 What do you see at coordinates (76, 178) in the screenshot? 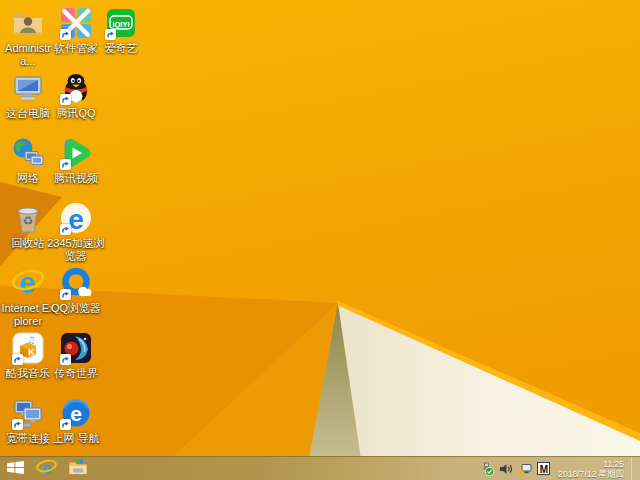
I see `icon-label: 腾讯视频` at bounding box center [76, 178].